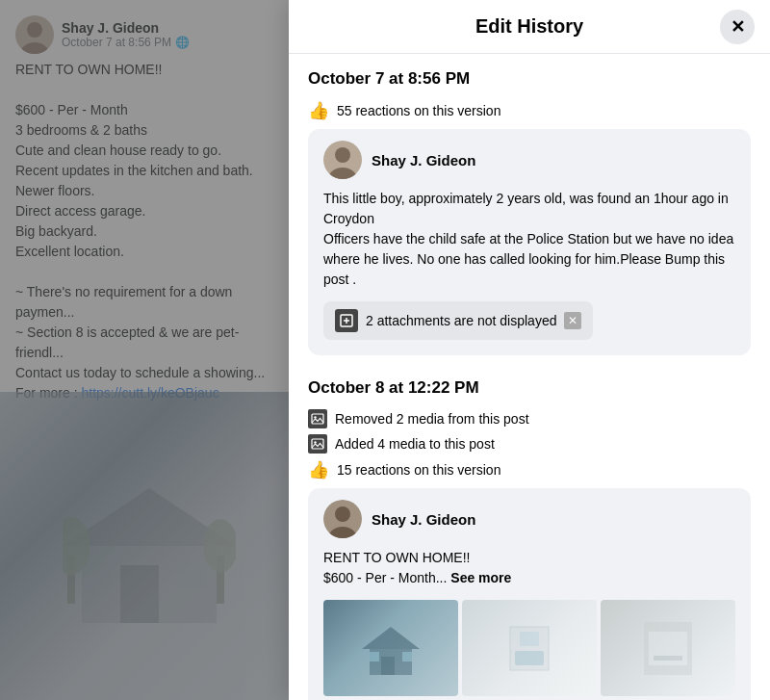 This screenshot has height=700, width=770. Describe the element at coordinates (573, 321) in the screenshot. I see `attachment-x-icon: ✕` at that location.